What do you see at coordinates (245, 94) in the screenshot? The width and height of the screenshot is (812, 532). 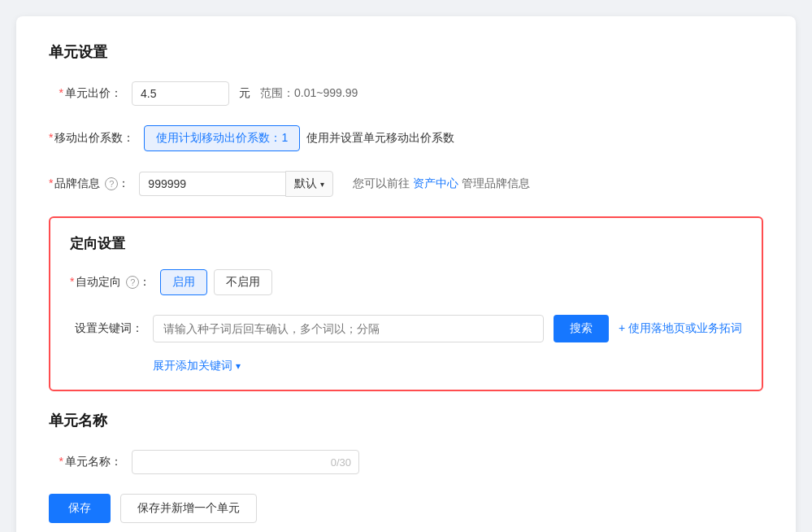 I see `unit-price-unit: 元` at bounding box center [245, 94].